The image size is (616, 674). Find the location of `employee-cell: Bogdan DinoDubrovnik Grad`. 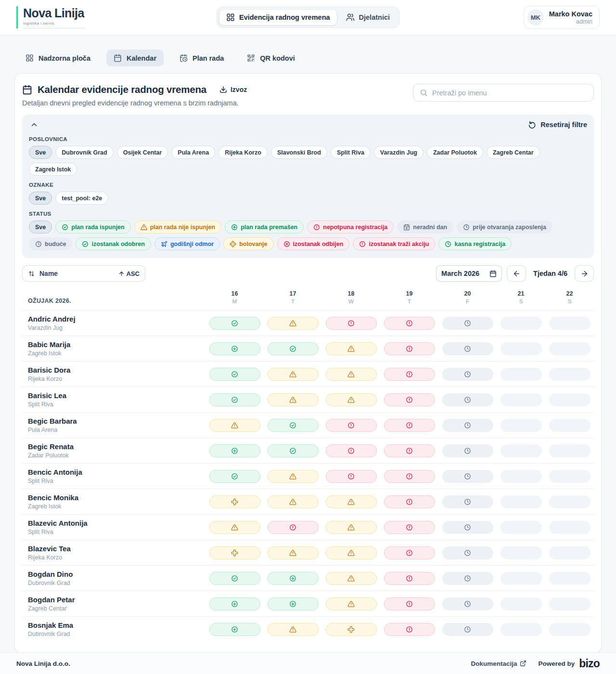

employee-cell: Bogdan DinoDubrovnik Grad is located at coordinates (114, 578).